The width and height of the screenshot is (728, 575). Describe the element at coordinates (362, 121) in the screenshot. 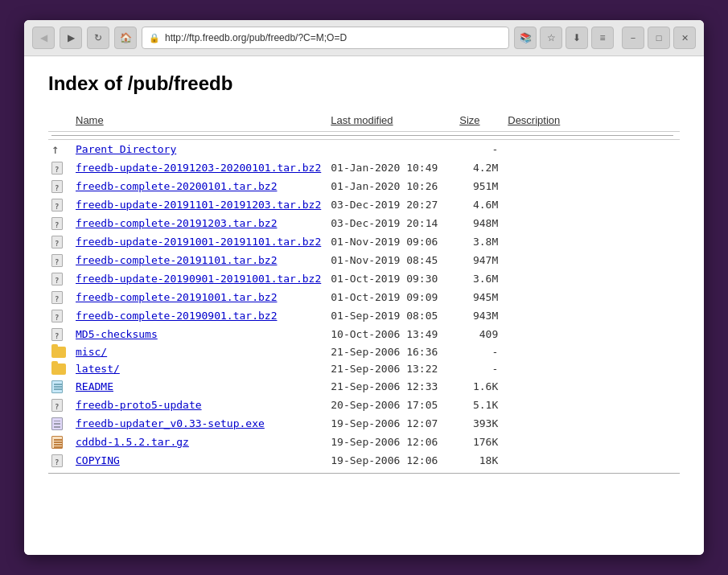

I see `modified-sort-link: Last modified` at that location.